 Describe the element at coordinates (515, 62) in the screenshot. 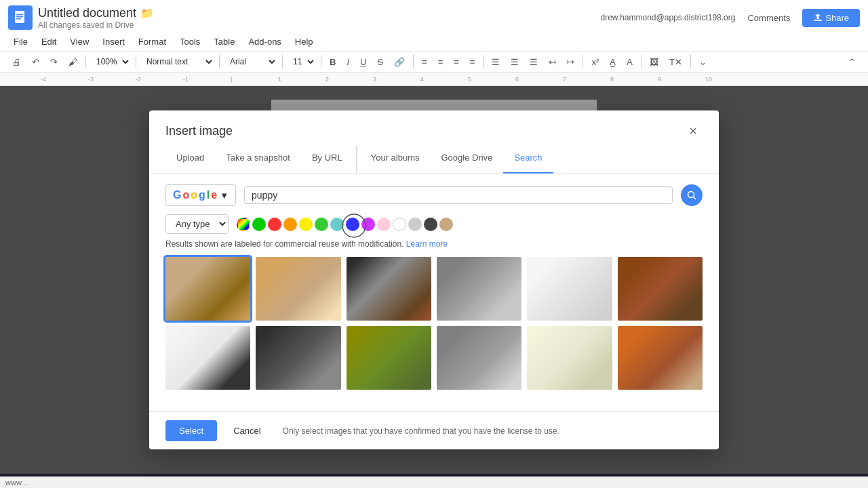

I see `ordered-list-button: ☰` at that location.